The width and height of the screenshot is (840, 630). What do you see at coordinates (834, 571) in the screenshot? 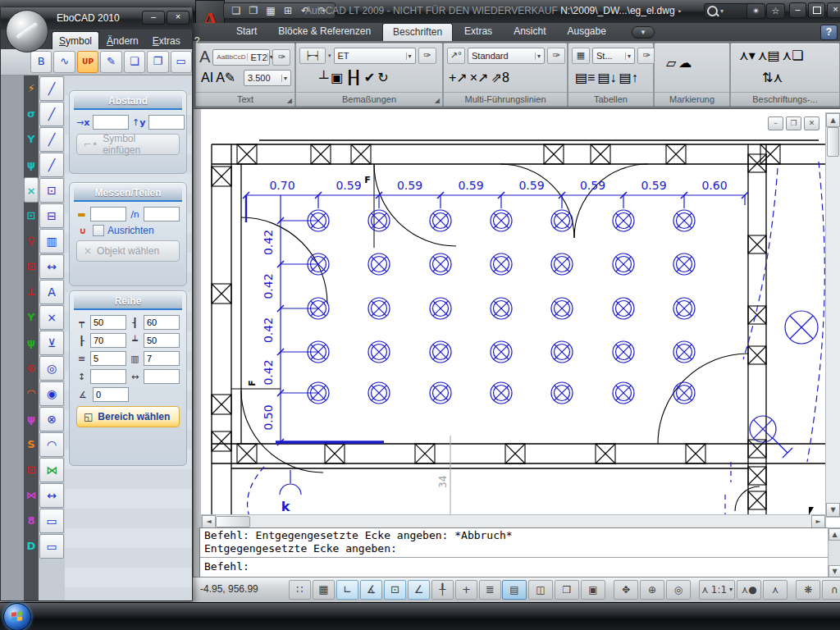
I see `cmd-scroll-down-button: ▼` at bounding box center [834, 571].